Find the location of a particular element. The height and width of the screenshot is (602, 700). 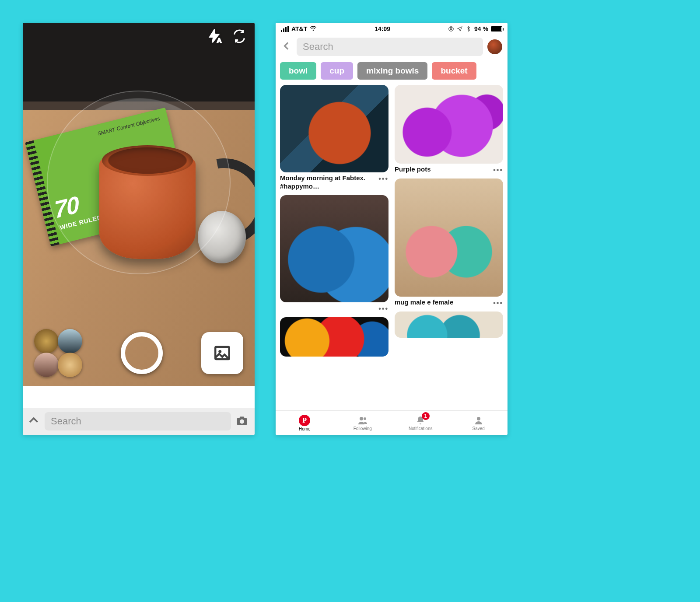

status-bar: AT&T 14:09 94 % is located at coordinates (392, 29).